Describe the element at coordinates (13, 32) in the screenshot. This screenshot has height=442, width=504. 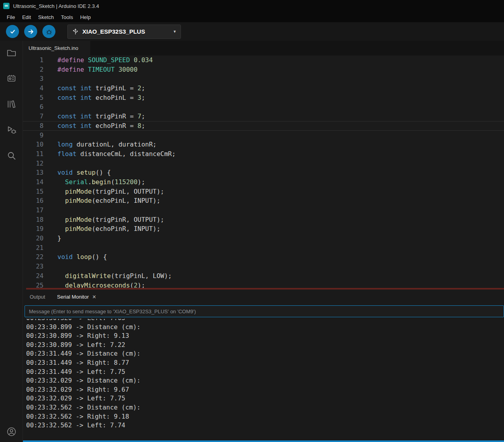
I see `verify-button` at that location.